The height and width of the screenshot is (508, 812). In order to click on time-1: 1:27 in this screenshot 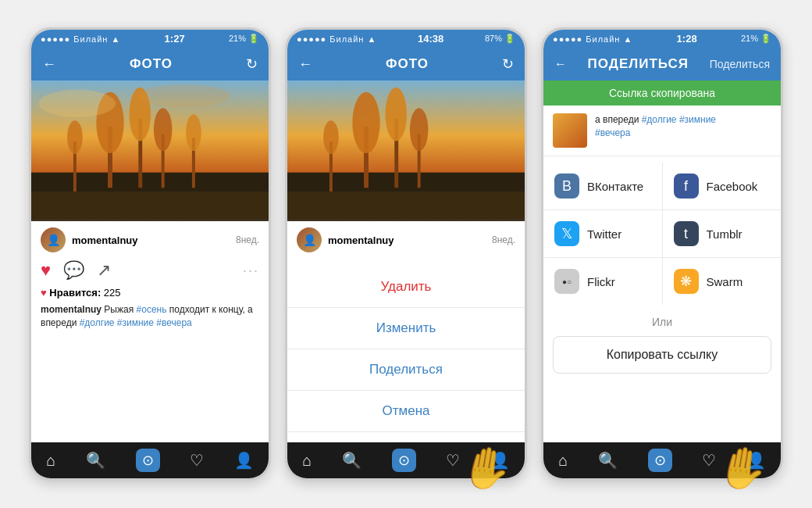, I will do `click(175, 39)`.